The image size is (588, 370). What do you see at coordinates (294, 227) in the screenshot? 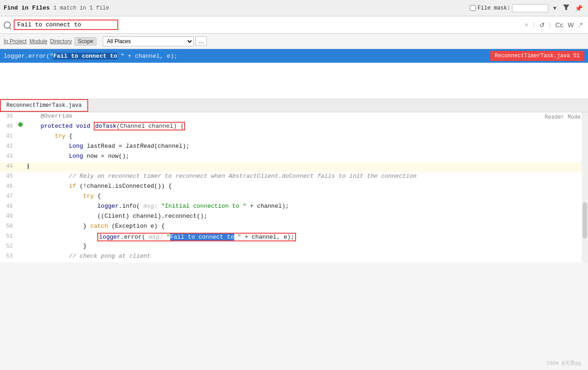
I see `code-line-50: 50 } catch (Exception e) {` at bounding box center [294, 227].